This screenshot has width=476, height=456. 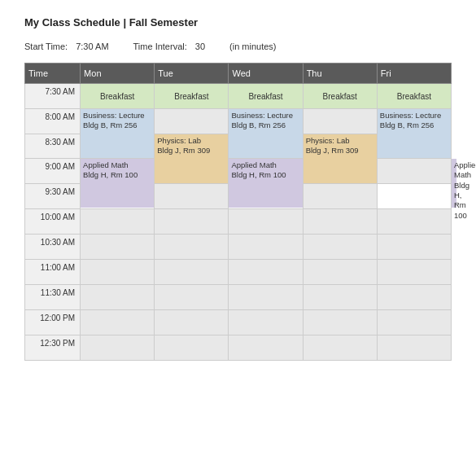 I want to click on header-tue: Tue, so click(x=192, y=73).